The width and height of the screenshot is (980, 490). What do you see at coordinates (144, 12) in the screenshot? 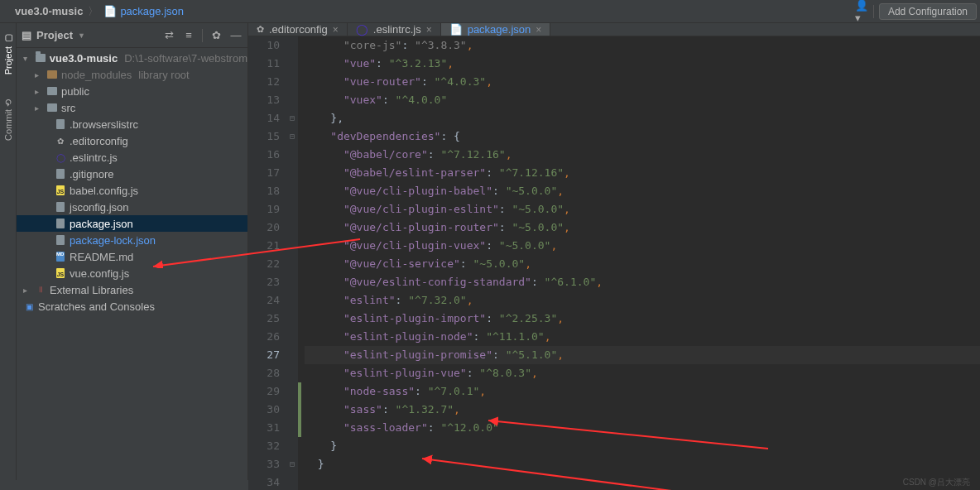
I see `breadcrumb-file: 📄 package.json` at bounding box center [144, 12].